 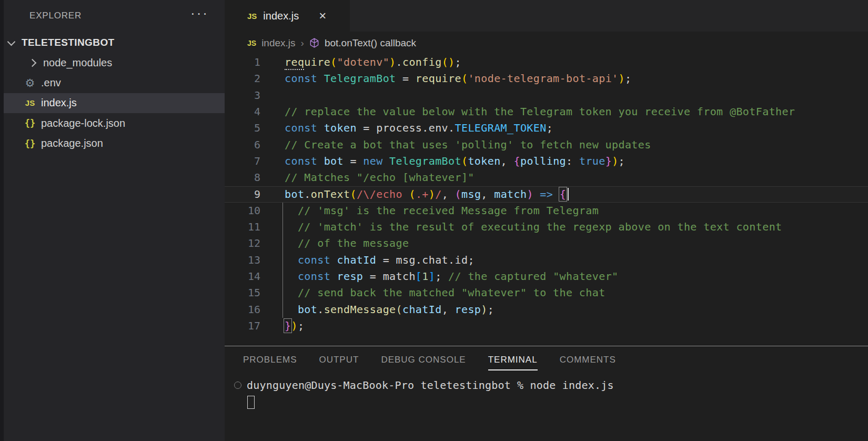 I want to click on line-number: 10, so click(x=243, y=211).